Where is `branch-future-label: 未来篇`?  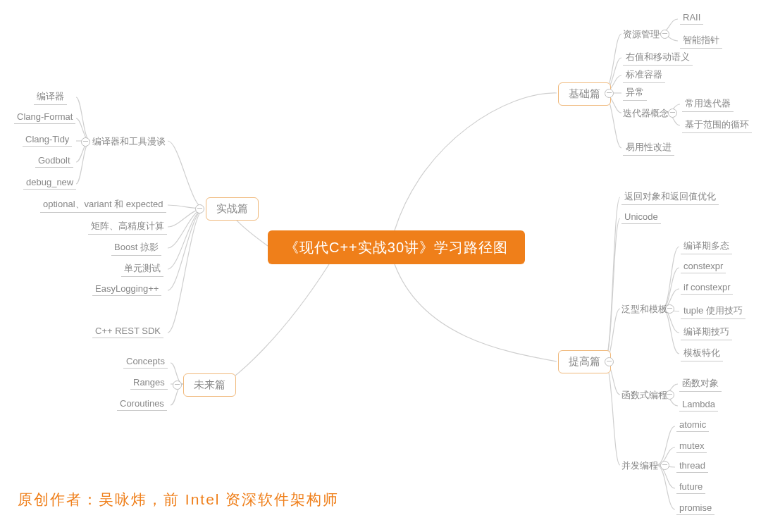
branch-future-label: 未来篇 is located at coordinates (210, 385).